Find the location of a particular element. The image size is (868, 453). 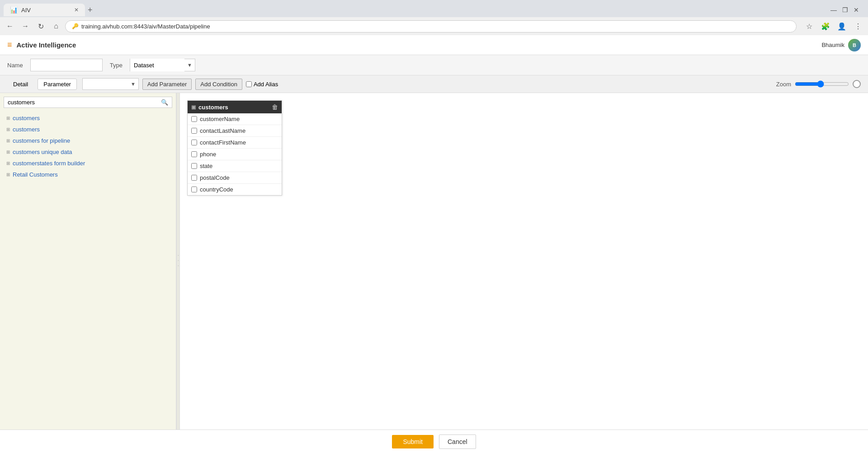

add-alias-checkbox is located at coordinates (249, 84).